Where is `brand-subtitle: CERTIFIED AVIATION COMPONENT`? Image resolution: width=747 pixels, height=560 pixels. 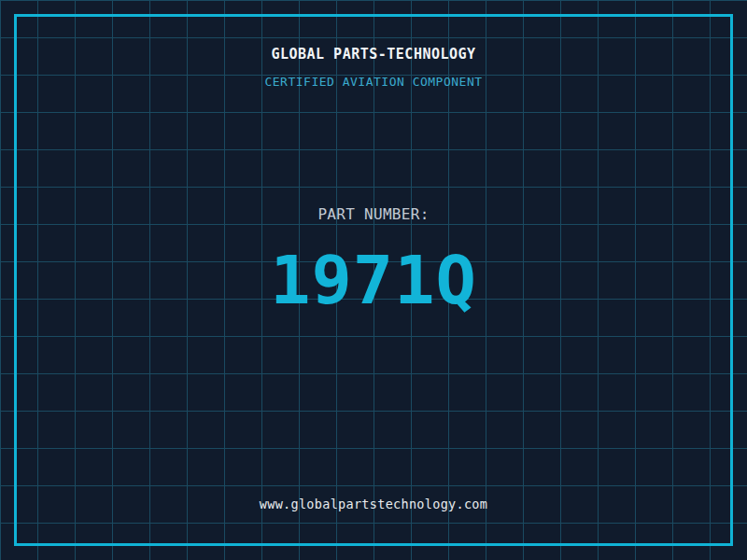 brand-subtitle: CERTIFIED AVIATION COMPONENT is located at coordinates (374, 82).